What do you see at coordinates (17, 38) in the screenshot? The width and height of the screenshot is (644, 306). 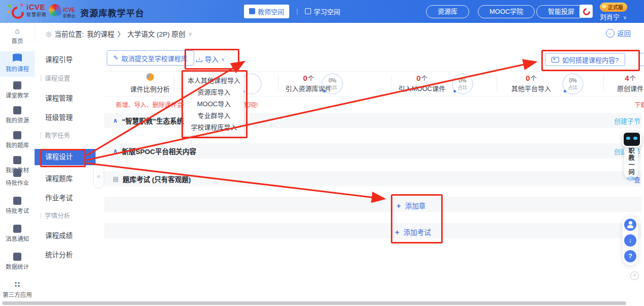 I see `sidebar-item-home: ⌂ 首页` at bounding box center [17, 38].